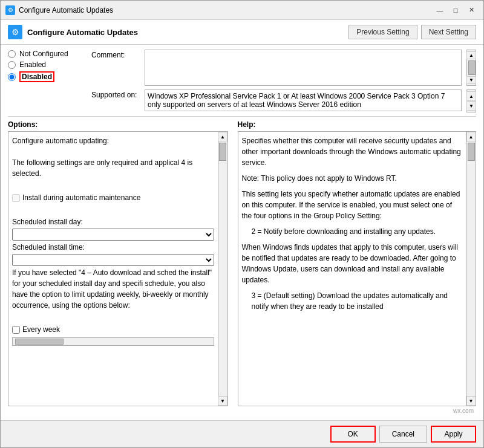 The height and width of the screenshot is (448, 484). I want to click on comment-row: Comment: ▲ ▼, so click(284, 68).